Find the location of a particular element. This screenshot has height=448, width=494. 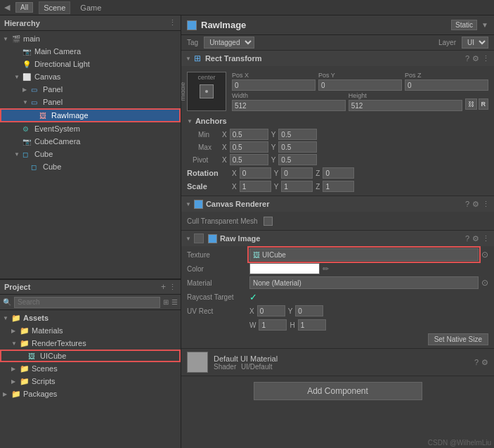

scope-dropdown: All is located at coordinates (24, 7).